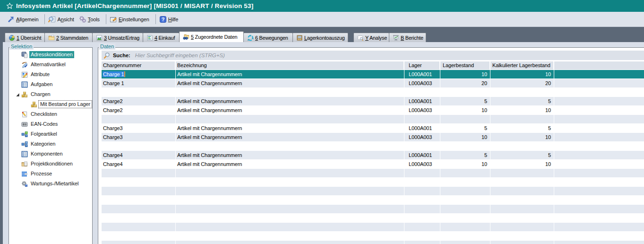 The image size is (644, 244). Describe the element at coordinates (139, 101) in the screenshot. I see `table-cell: Charge2` at that location.